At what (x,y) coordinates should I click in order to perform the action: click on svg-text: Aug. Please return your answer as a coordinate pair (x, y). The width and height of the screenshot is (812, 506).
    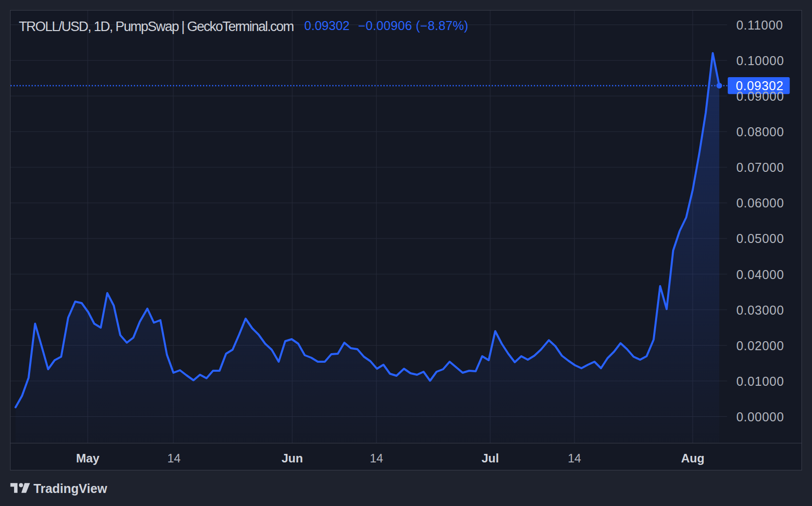
    Looking at the image, I should click on (693, 458).